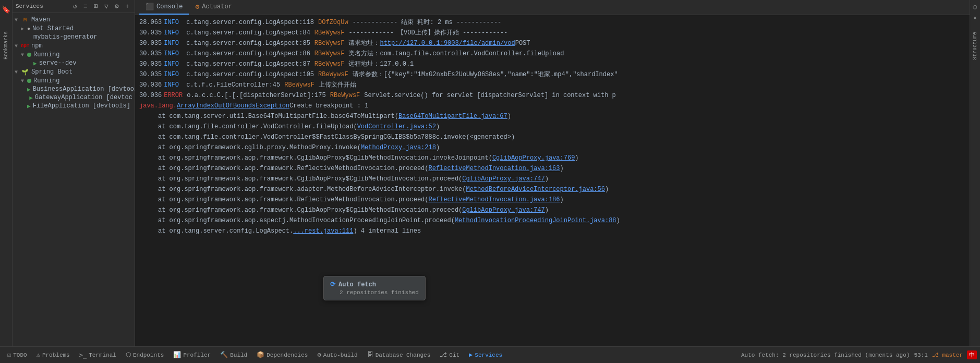 Image resolution: width=980 pixels, height=363 pixels. Describe the element at coordinates (552, 158) in the screenshot. I see `log-line: at org.springframework.aop.framework.Cgl…` at that location.